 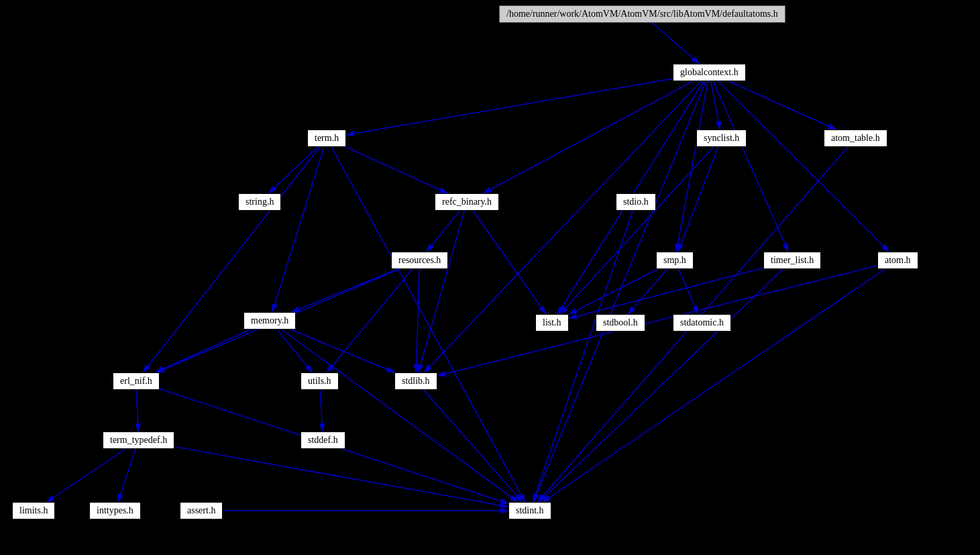 What do you see at coordinates (792, 260) in the screenshot?
I see `node-timer_list: timer_list.h` at bounding box center [792, 260].